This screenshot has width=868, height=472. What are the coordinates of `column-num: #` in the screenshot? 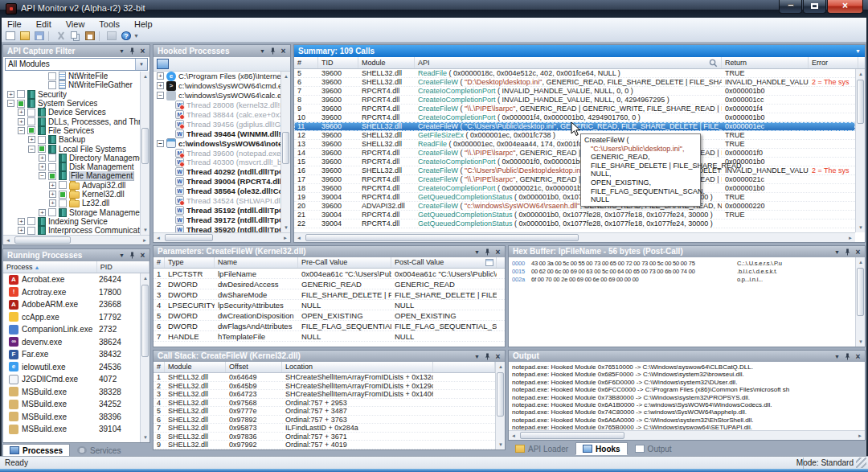 It's located at (299, 63).